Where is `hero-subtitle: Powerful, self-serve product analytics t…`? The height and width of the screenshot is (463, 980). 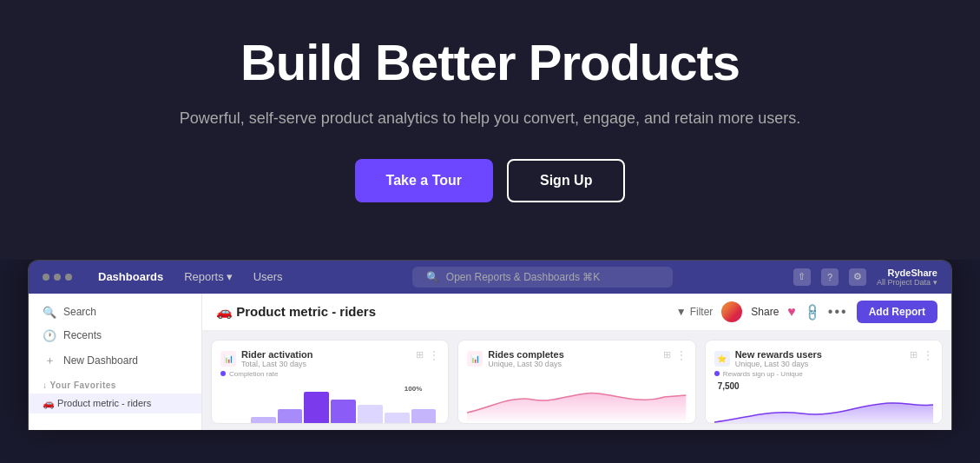
hero-subtitle: Powerful, self-serve product analytics t… is located at coordinates (490, 118).